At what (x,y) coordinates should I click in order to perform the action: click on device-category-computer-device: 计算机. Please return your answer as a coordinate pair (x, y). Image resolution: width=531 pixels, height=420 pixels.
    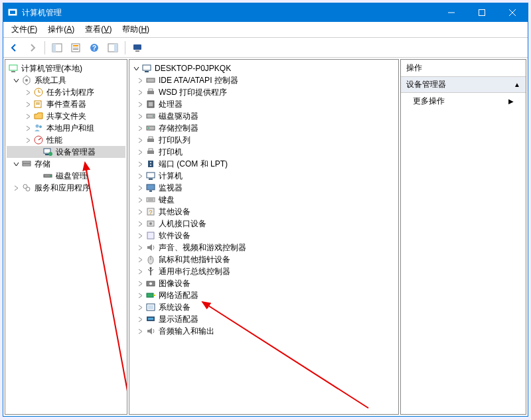
    Looking at the image, I should click on (264, 176).